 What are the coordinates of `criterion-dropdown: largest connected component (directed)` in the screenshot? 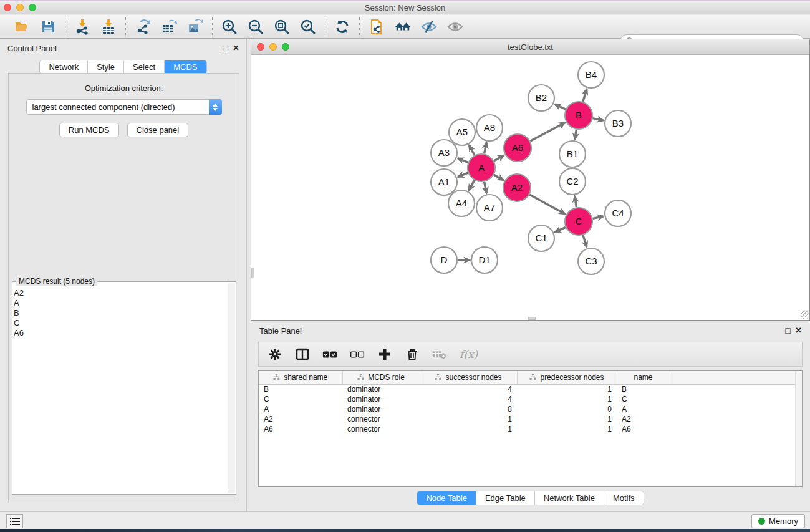 It's located at (124, 107).